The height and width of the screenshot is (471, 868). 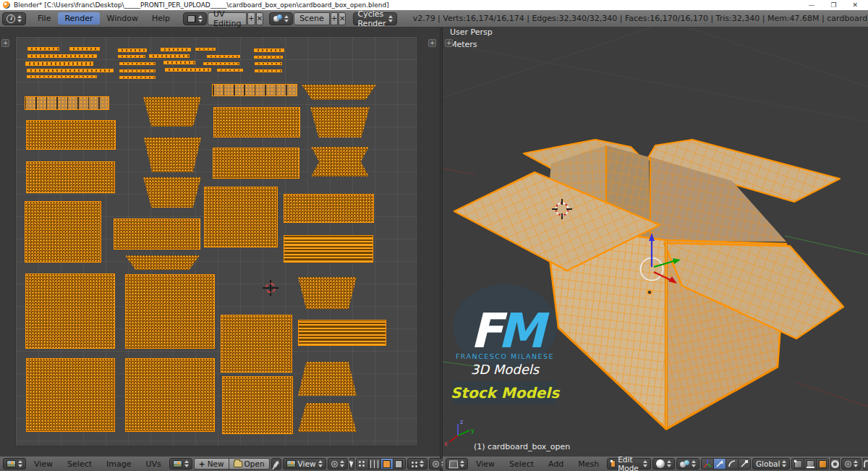 What do you see at coordinates (161, 19) in the screenshot?
I see `menu-help: Help` at bounding box center [161, 19].